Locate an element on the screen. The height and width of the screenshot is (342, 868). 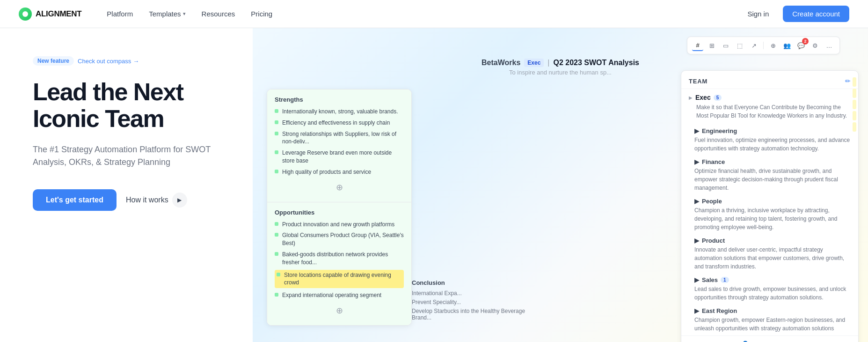
nav-platform: Platform is located at coordinates (120, 14).